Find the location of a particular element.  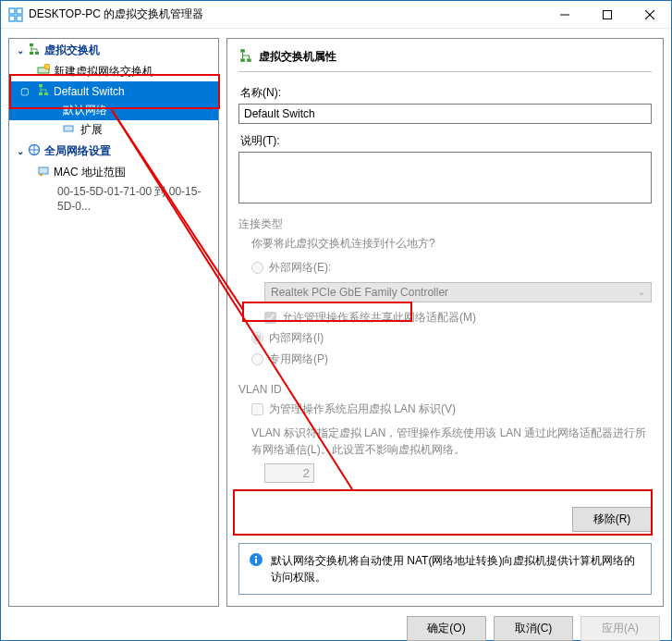

minus-icon: ▢ is located at coordinates (26, 91).